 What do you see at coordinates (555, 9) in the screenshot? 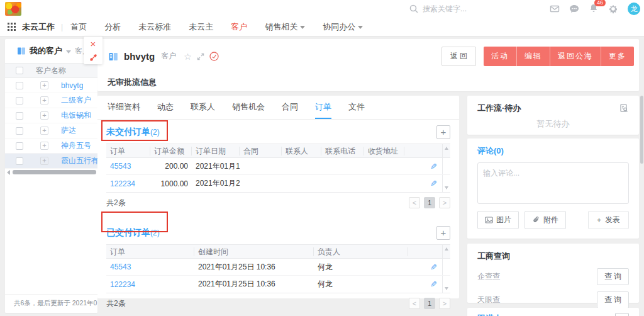
I see `mail-icon` at bounding box center [555, 9].